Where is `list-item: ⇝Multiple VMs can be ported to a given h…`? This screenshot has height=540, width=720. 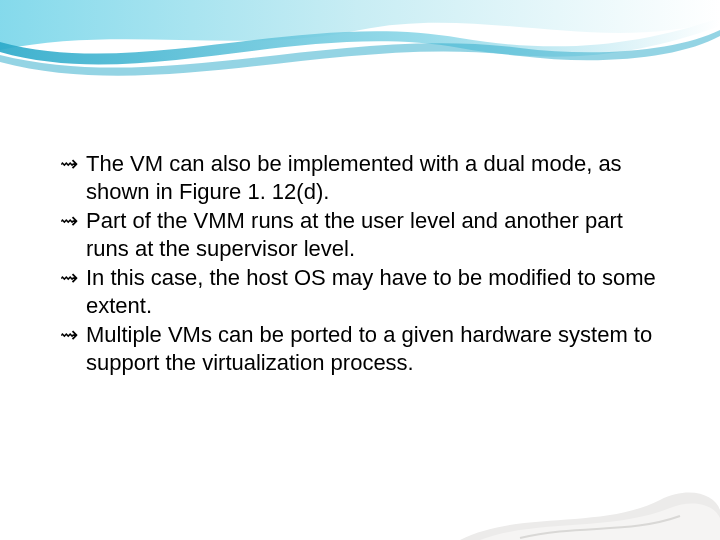
list-item: ⇝Multiple VMs can be ported to a given h… is located at coordinates (360, 348).